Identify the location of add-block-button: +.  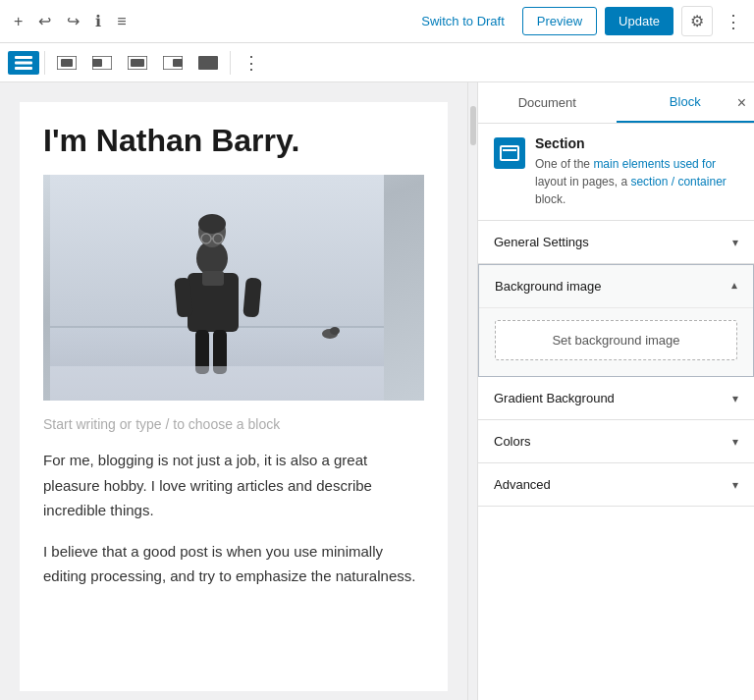
(18, 22).